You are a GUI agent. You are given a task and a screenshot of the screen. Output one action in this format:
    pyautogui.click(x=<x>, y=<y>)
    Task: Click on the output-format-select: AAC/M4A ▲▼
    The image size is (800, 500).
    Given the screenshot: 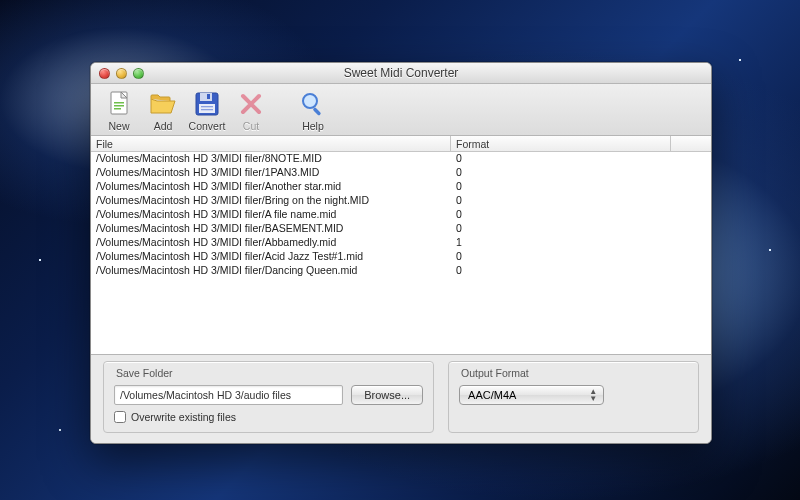 What is the action you would take?
    pyautogui.click(x=532, y=395)
    